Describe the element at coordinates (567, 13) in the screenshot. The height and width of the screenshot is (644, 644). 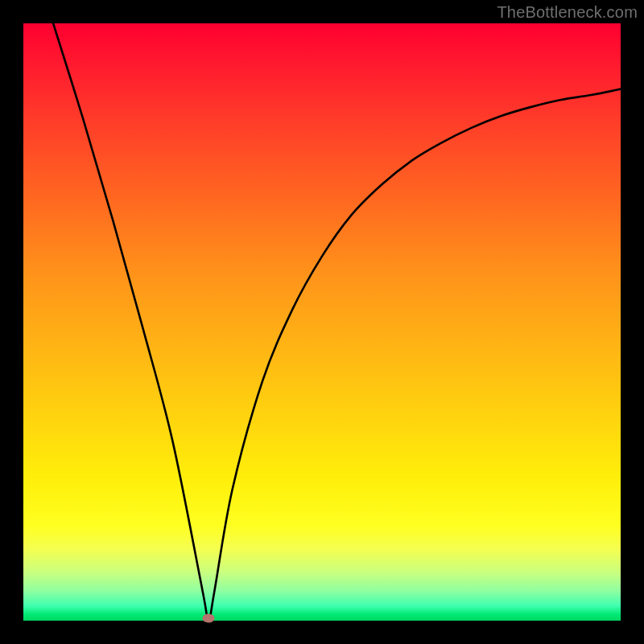
I see `watermark-text: TheBottleneck.com` at that location.